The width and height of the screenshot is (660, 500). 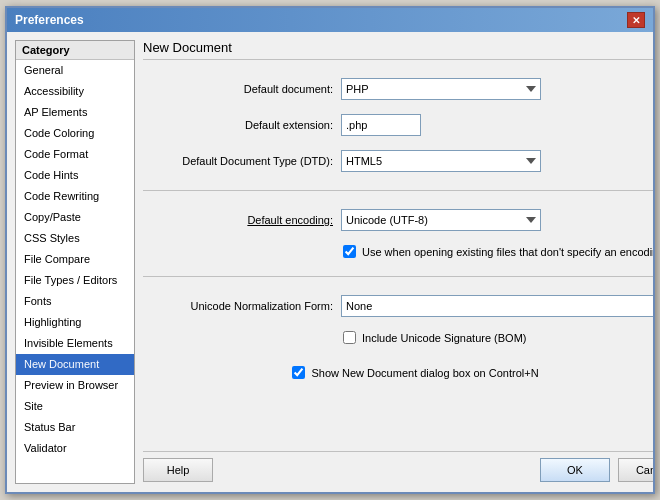 What do you see at coordinates (75, 386) in the screenshot?
I see `sidebar-item-preview-in-browser: Preview in Browser` at bounding box center [75, 386].